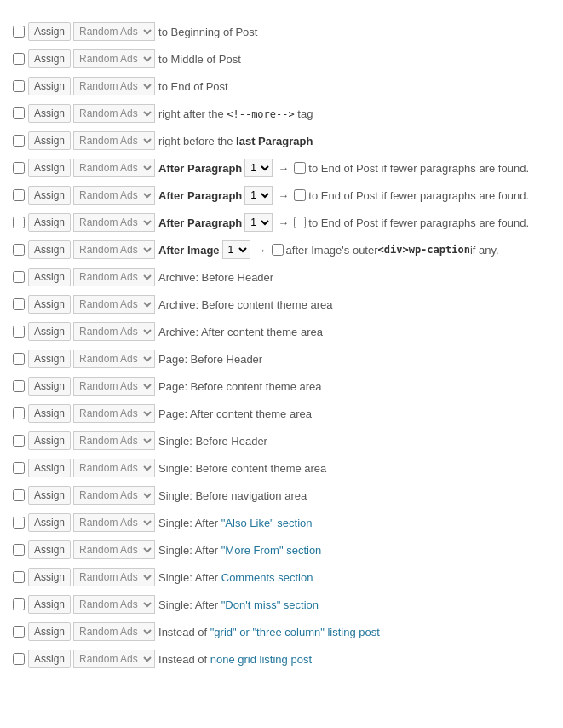 This screenshot has height=728, width=563. I want to click on section-link: "grid" or "three column" listing post, so click(295, 633).